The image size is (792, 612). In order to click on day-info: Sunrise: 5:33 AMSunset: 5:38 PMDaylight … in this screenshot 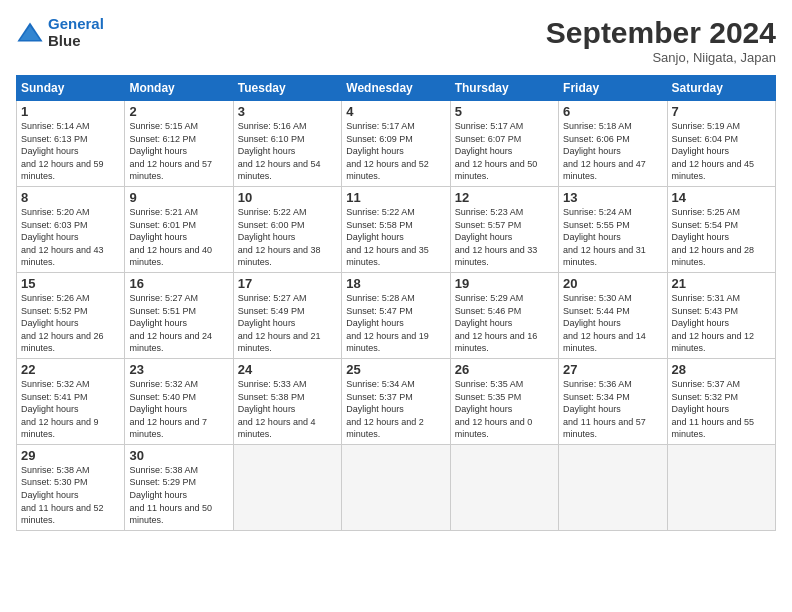, I will do `click(288, 410)`.